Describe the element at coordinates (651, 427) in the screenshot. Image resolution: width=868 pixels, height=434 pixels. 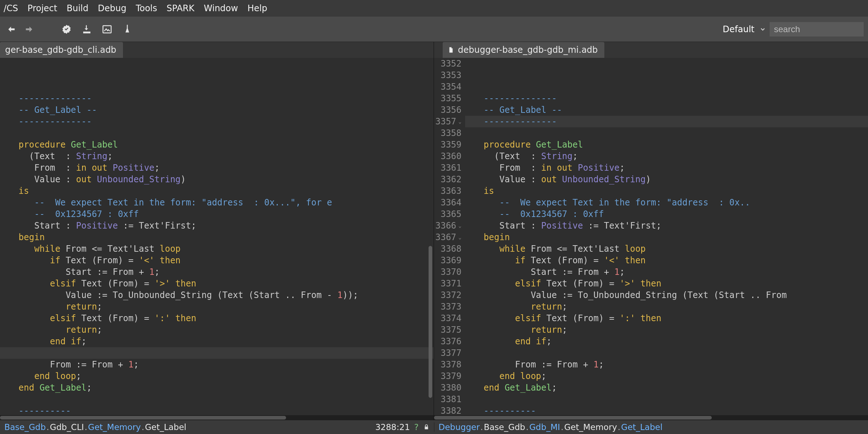
I see `status-right: Debugger. Base_Gdb. Gdb_MI. Get_Memory. …` at that location.